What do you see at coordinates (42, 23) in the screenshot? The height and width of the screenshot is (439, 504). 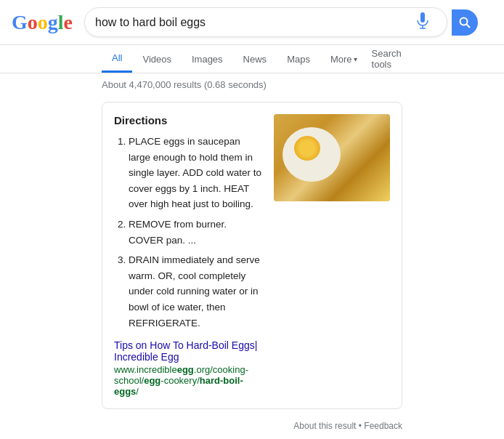 I see `google-logo: G o o g l e` at bounding box center [42, 23].